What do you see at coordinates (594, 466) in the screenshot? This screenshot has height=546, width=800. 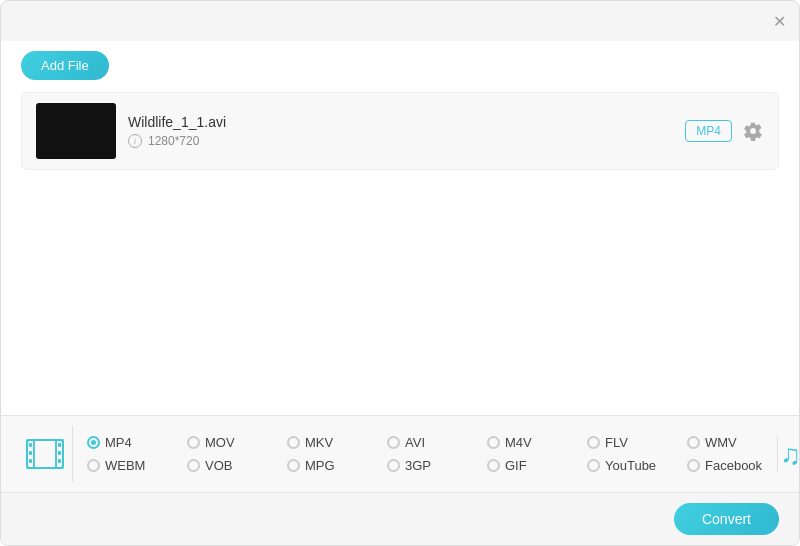 I see `radio-youtube` at bounding box center [594, 466].